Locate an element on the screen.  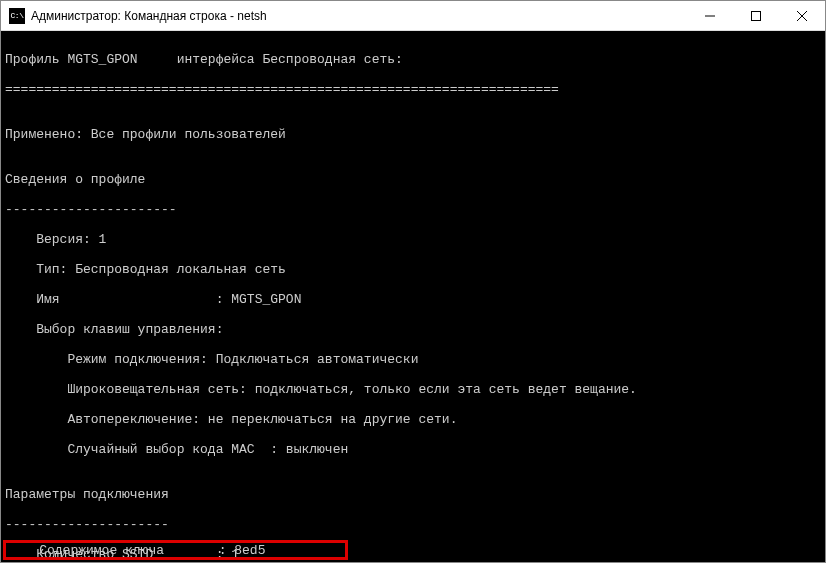
close-button is located at coordinates (802, 16).